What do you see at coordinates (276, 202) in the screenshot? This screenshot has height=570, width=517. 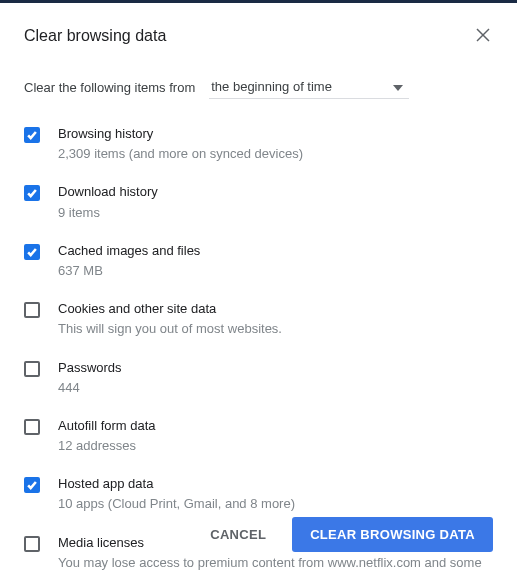 I see `option-text: Download history9 items` at bounding box center [276, 202].